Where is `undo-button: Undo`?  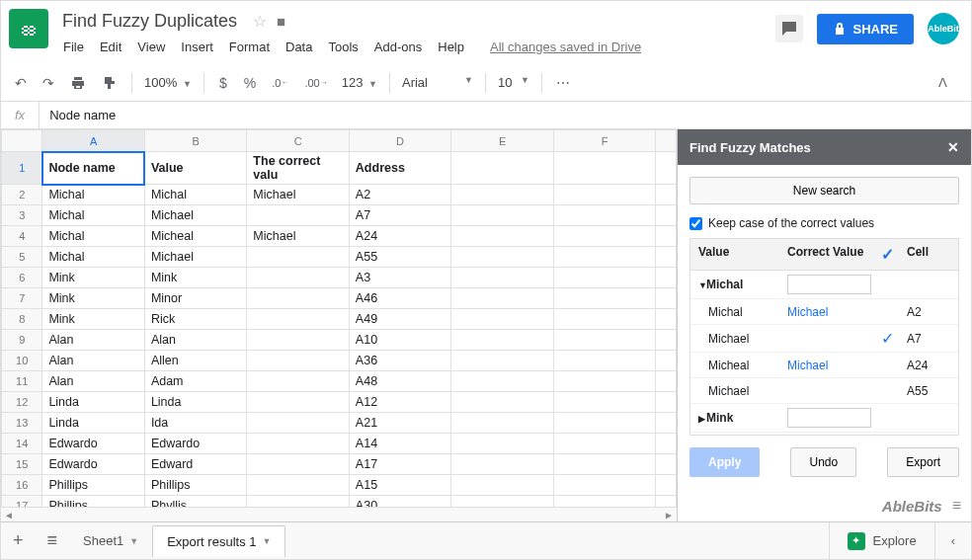
undo-button: Undo is located at coordinates (824, 462).